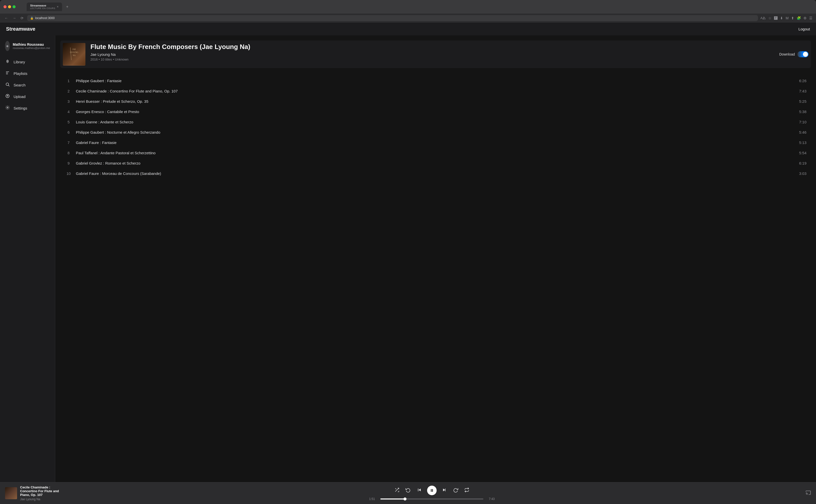  Describe the element at coordinates (800, 143) in the screenshot. I see `track-duration: 5:13` at that location.